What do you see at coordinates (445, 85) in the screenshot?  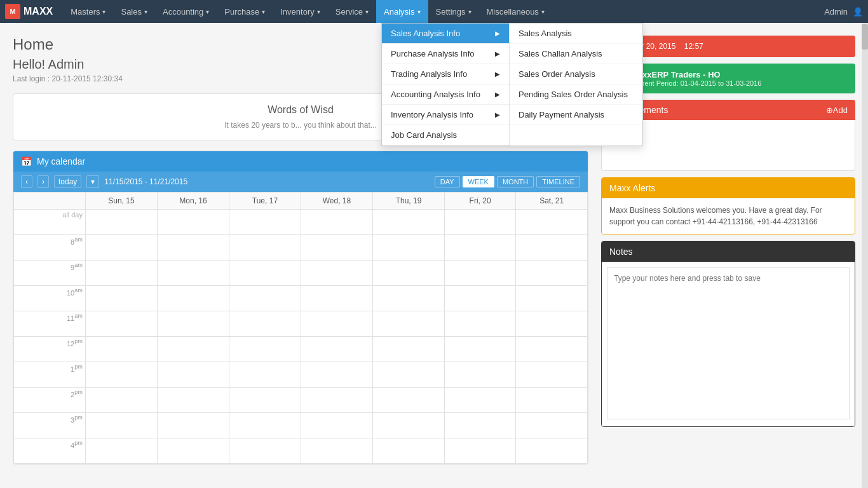 I see `dropdown-primary: Sales Analysis Info ▶ Purchase Analysis …` at bounding box center [445, 85].